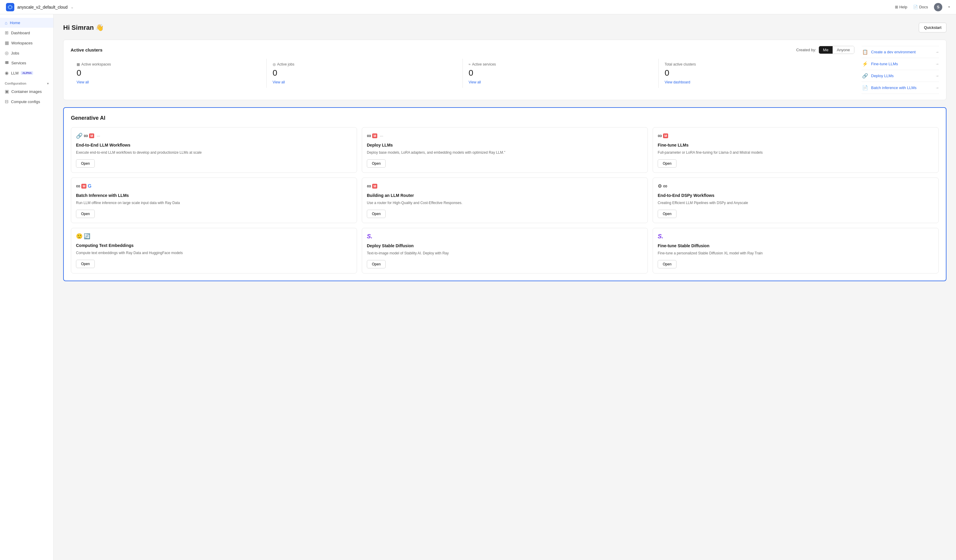 The height and width of the screenshot is (560, 956). What do you see at coordinates (796, 200) in the screenshot?
I see `card-dspy: ⚙ ∞ End-to-End DSPy Workflows Creating E…` at bounding box center [796, 200].